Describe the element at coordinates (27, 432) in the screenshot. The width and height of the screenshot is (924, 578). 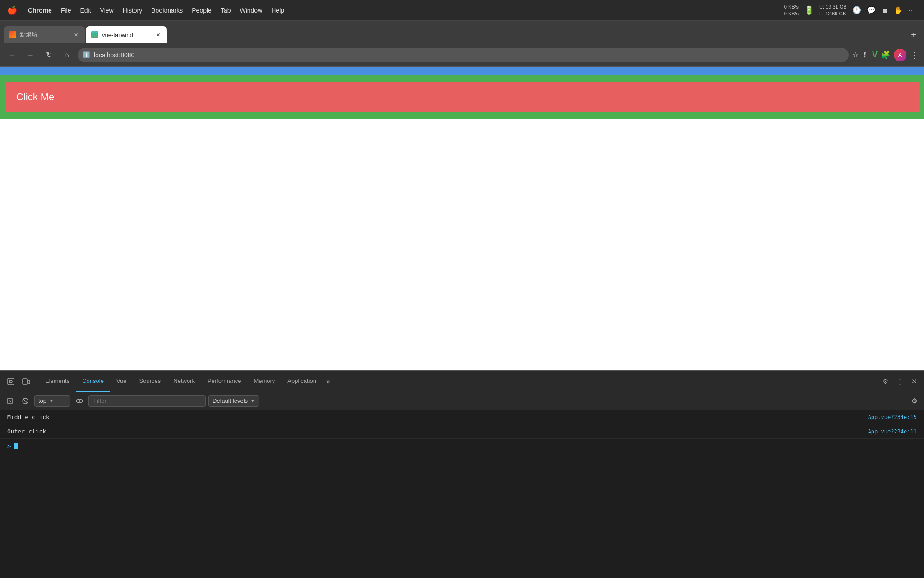
I see `log-text-1: Outer click` at that location.